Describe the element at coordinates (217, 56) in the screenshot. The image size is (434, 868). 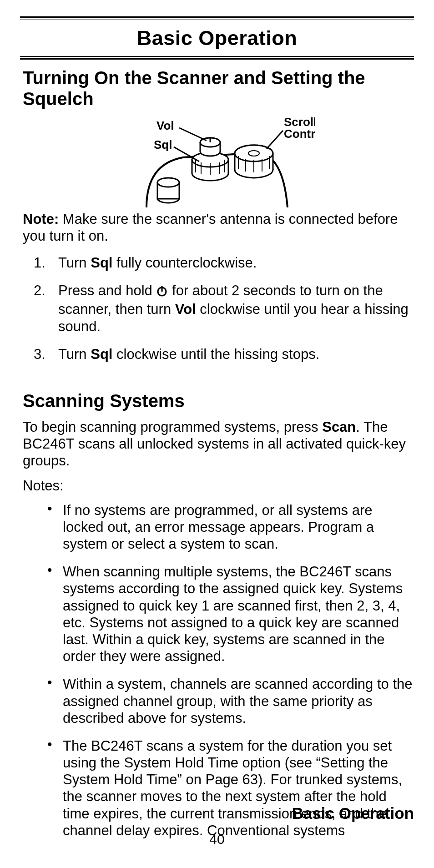
I see `mid-rule-thin` at that location.